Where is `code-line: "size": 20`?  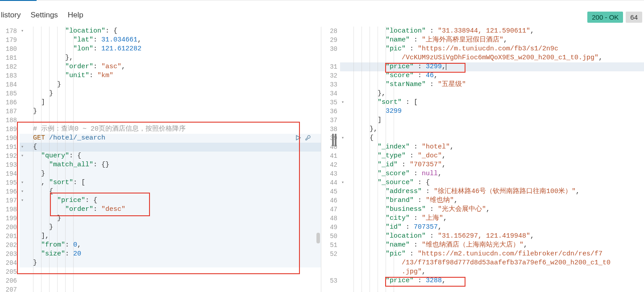 code-line: "size": 20 is located at coordinates (173, 254).